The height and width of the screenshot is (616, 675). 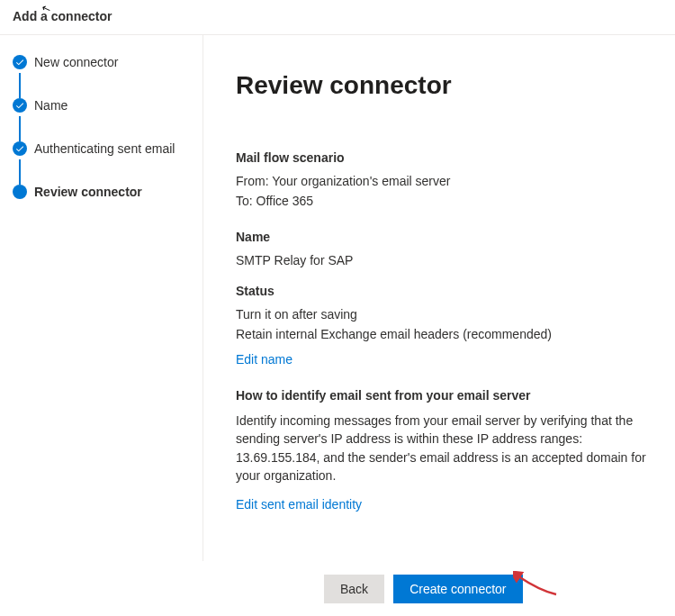 What do you see at coordinates (101, 149) in the screenshot?
I see `step-authenticating: Authenticating sent email` at bounding box center [101, 149].